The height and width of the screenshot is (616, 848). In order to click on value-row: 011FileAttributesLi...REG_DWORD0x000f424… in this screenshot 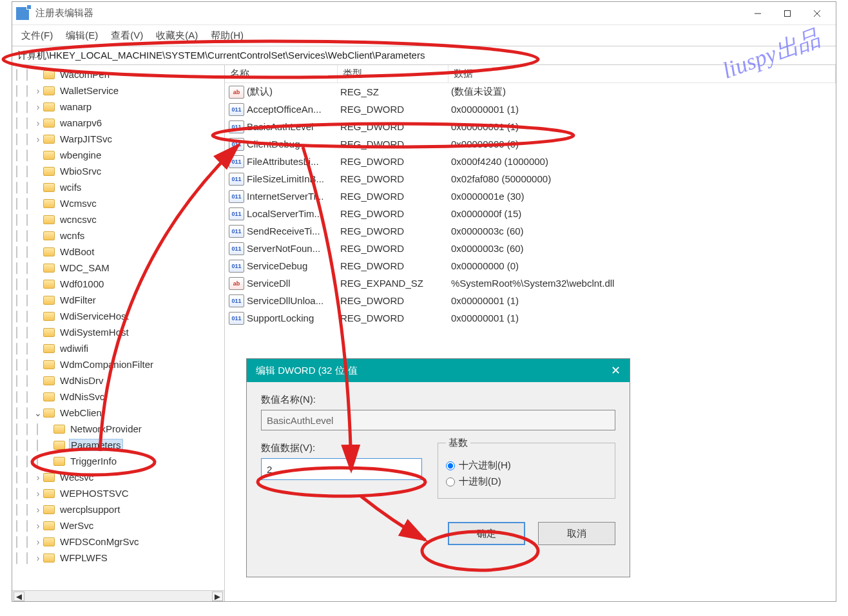, I will do `click(530, 161)`.